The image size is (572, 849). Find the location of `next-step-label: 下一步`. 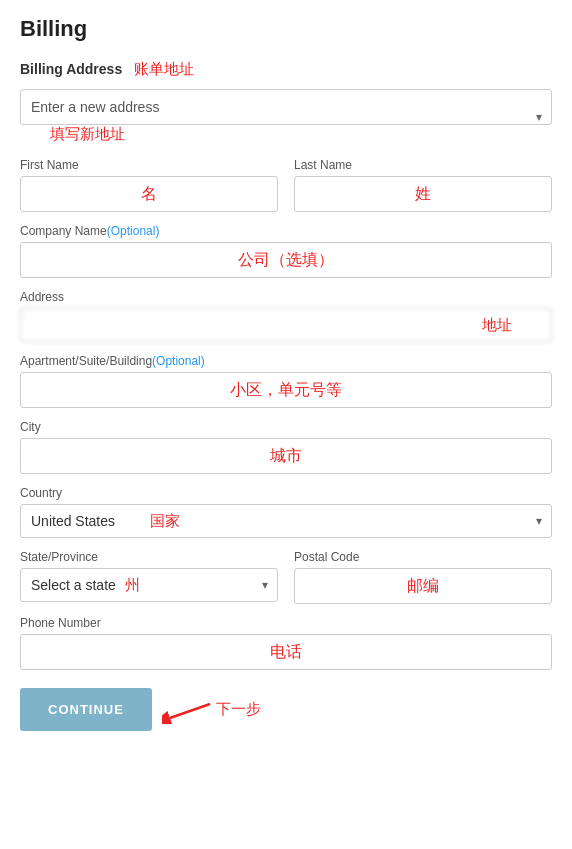

next-step-label: 下一步 is located at coordinates (238, 710).